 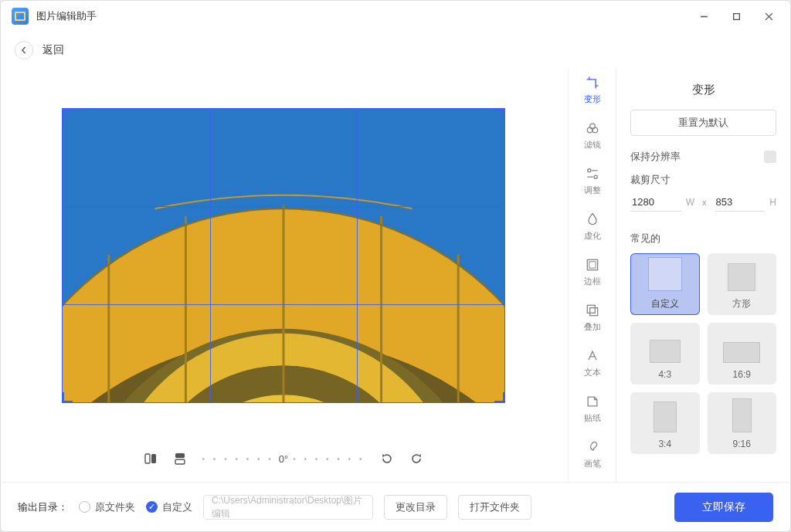 I want to click on tool-border: 边框, so click(x=592, y=272).